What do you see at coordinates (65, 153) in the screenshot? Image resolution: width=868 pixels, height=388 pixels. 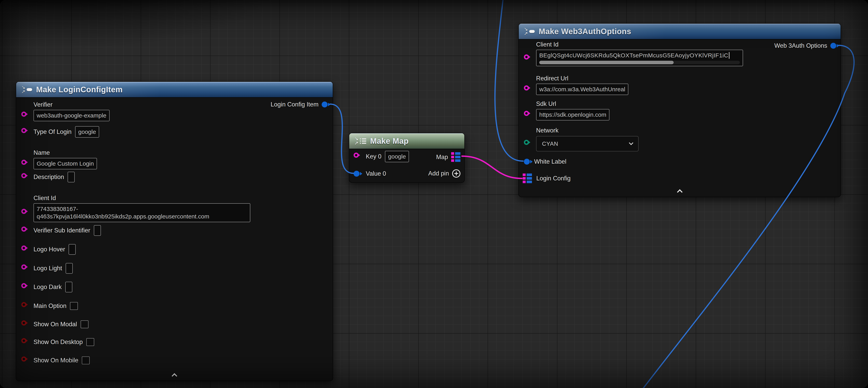 I see `name-label: Name` at bounding box center [65, 153].